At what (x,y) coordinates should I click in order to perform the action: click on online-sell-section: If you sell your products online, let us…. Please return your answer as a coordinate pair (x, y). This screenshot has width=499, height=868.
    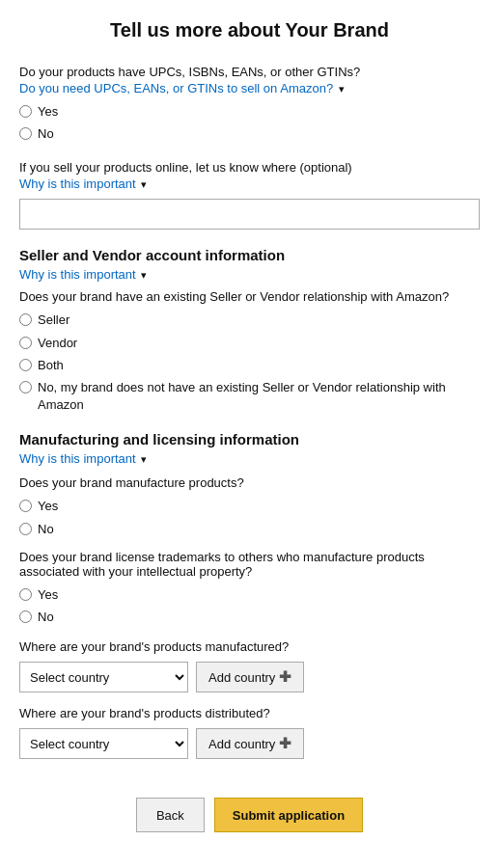
    Looking at the image, I should click on (249, 195).